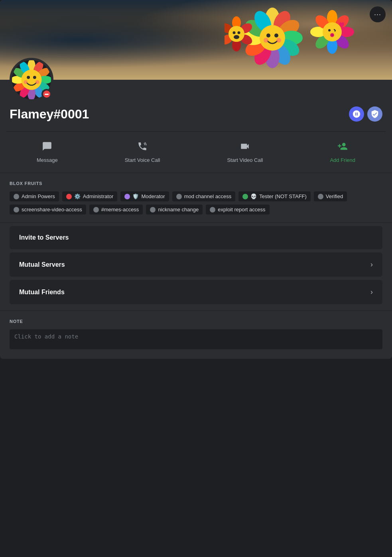  Describe the element at coordinates (196, 335) in the screenshot. I see `note-section: NOTE` at that location.